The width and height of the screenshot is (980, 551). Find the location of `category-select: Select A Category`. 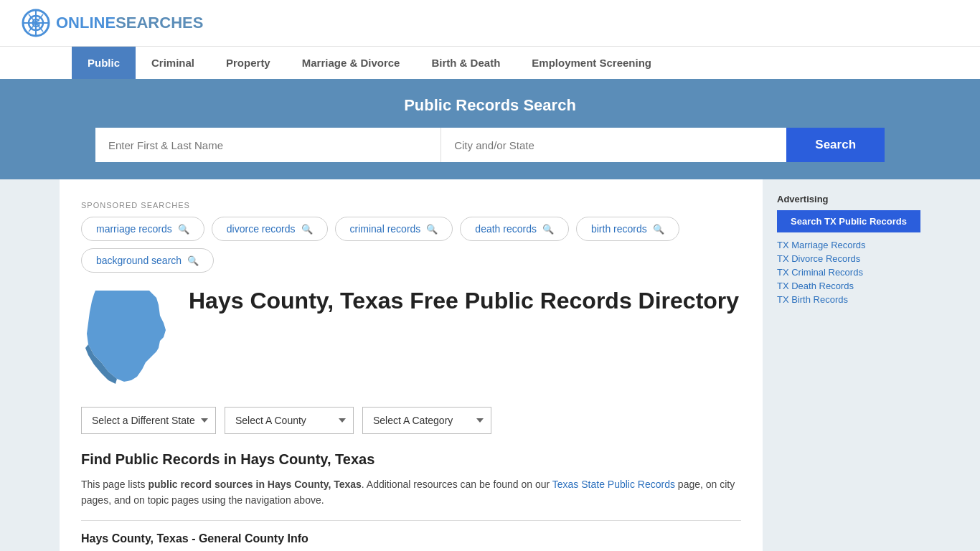

category-select: Select A Category is located at coordinates (427, 420).